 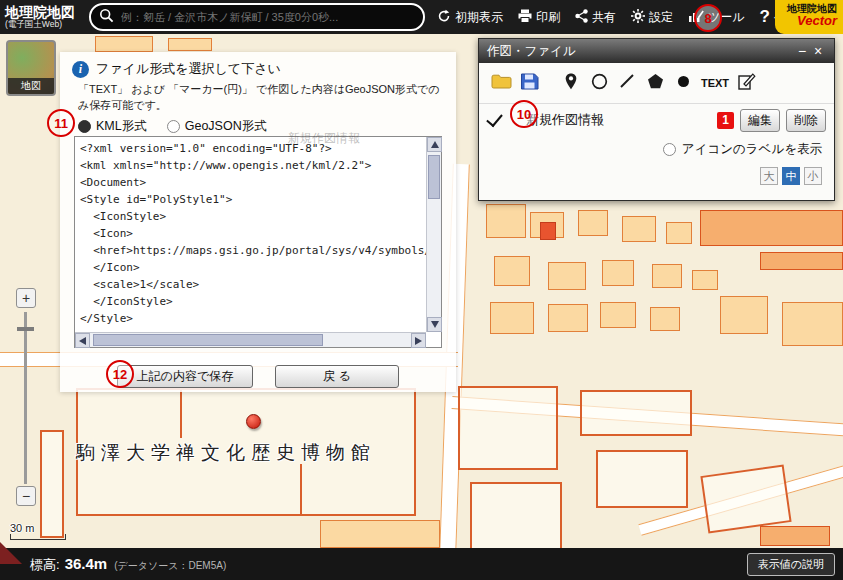 What do you see at coordinates (434, 144) in the screenshot?
I see `scroll-up-button` at bounding box center [434, 144].